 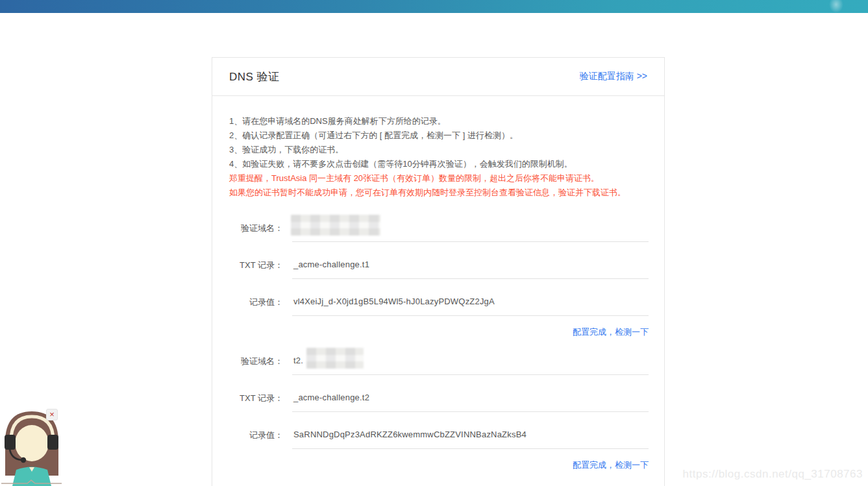 What do you see at coordinates (439, 365) in the screenshot?
I see `domain-row-2: 验证域名： t2.` at bounding box center [439, 365].